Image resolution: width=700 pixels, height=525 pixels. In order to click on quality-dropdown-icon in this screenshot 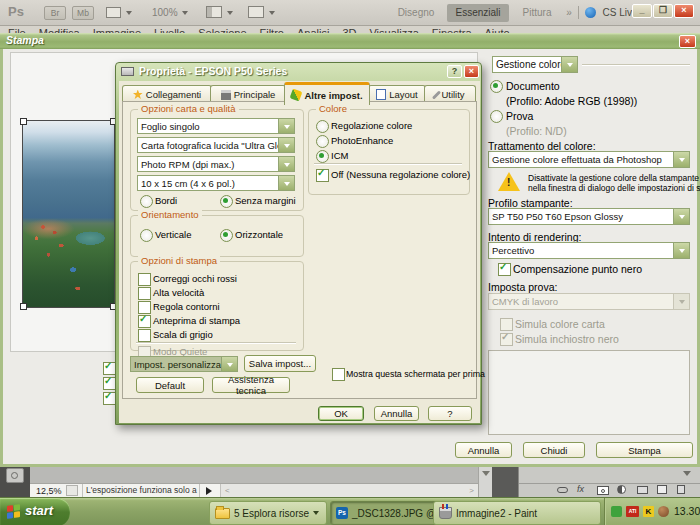, I will do `click(286, 164)`.